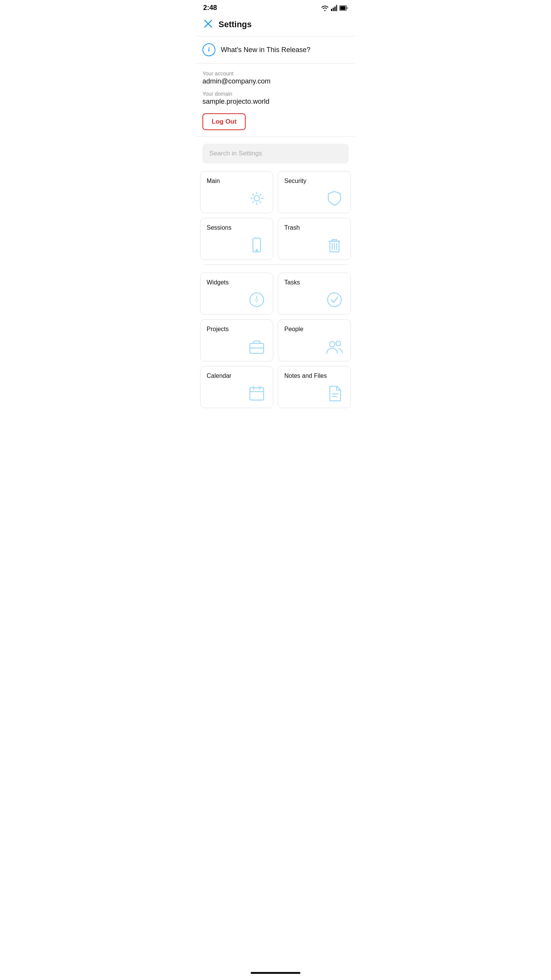 This screenshot has width=551, height=980. I want to click on phone-icon, so click(236, 245).